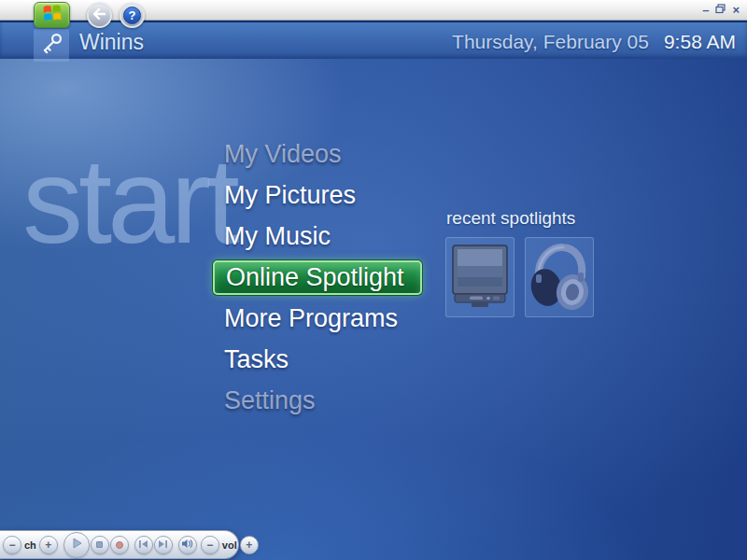 This screenshot has height=560, width=747. Describe the element at coordinates (480, 277) in the screenshot. I see `spotlight-thumbnail-monitor` at that location.